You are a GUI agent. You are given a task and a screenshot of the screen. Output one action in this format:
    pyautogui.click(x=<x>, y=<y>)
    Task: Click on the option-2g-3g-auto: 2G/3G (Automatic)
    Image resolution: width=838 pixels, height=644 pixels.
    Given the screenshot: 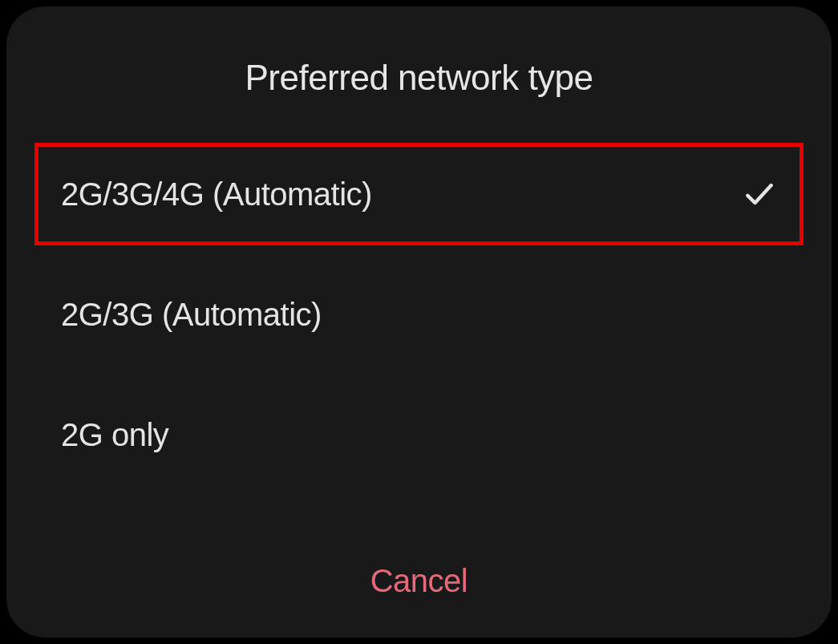 What is the action you would take?
    pyautogui.click(x=419, y=314)
    